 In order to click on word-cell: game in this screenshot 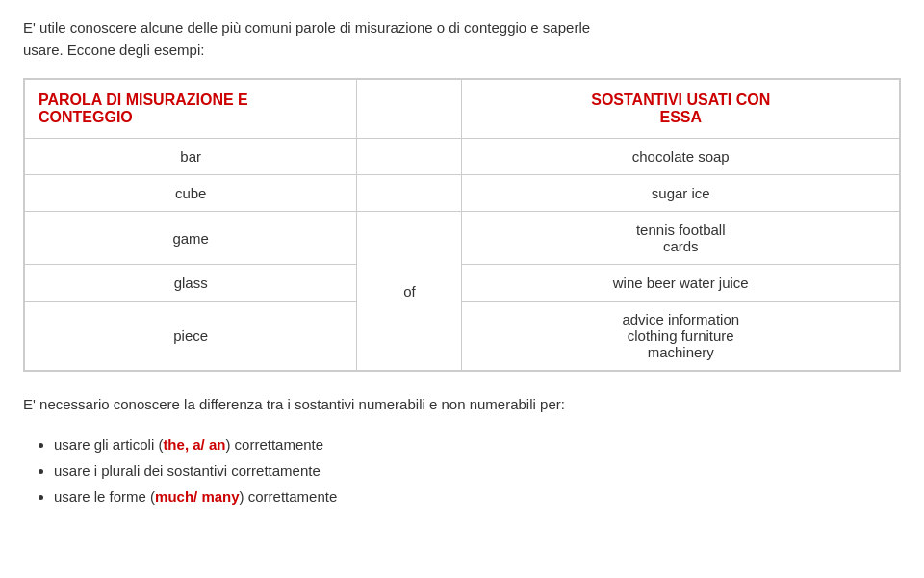, I will do `click(191, 239)`.